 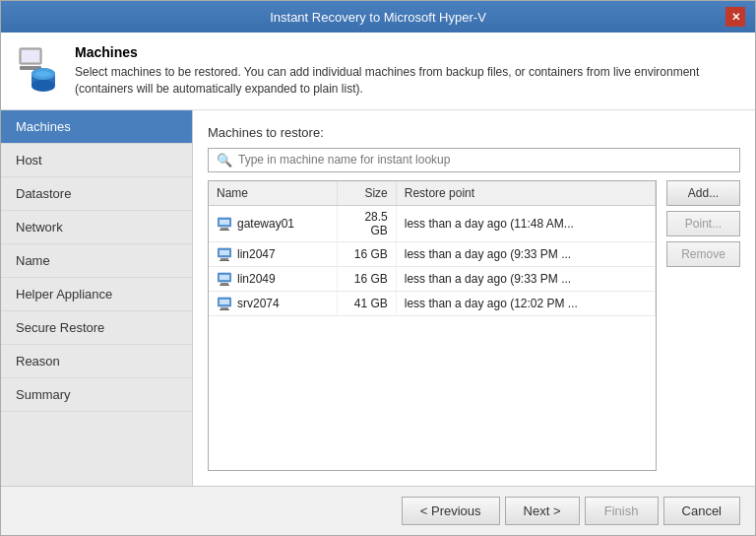 What do you see at coordinates (96, 161) in the screenshot?
I see `sidebar-item-host: Host` at bounding box center [96, 161].